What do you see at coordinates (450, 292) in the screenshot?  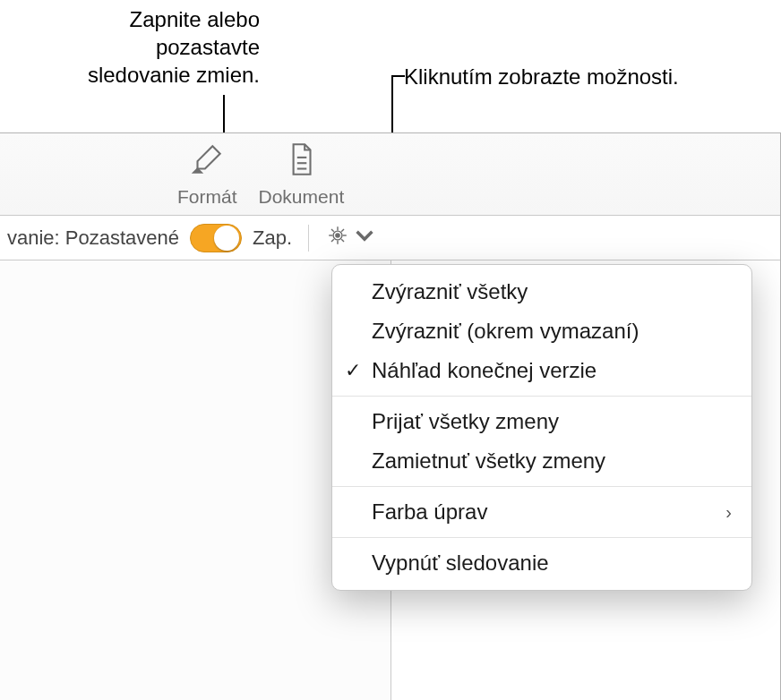 I see `menu-item-label: Zvýrazniť všetky` at bounding box center [450, 292].